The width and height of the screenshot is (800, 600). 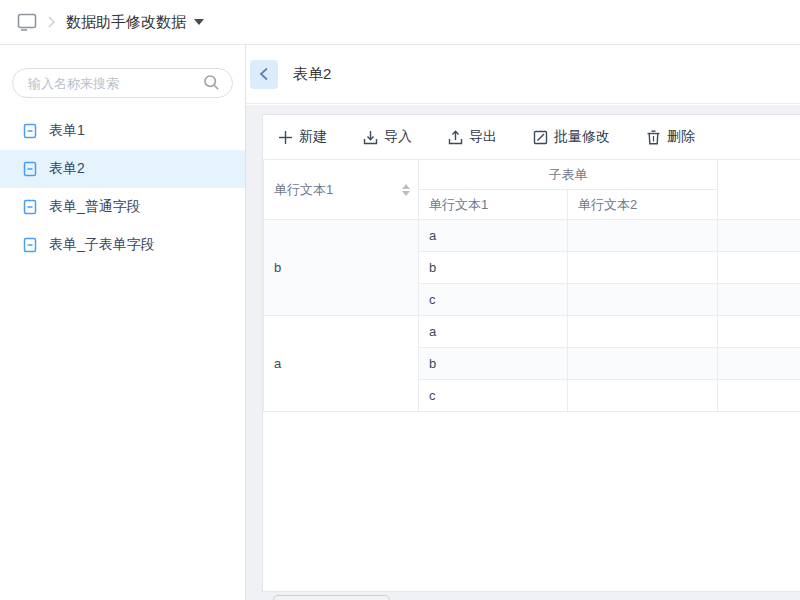 What do you see at coordinates (312, 74) in the screenshot?
I see `page-title: 表单2` at bounding box center [312, 74].